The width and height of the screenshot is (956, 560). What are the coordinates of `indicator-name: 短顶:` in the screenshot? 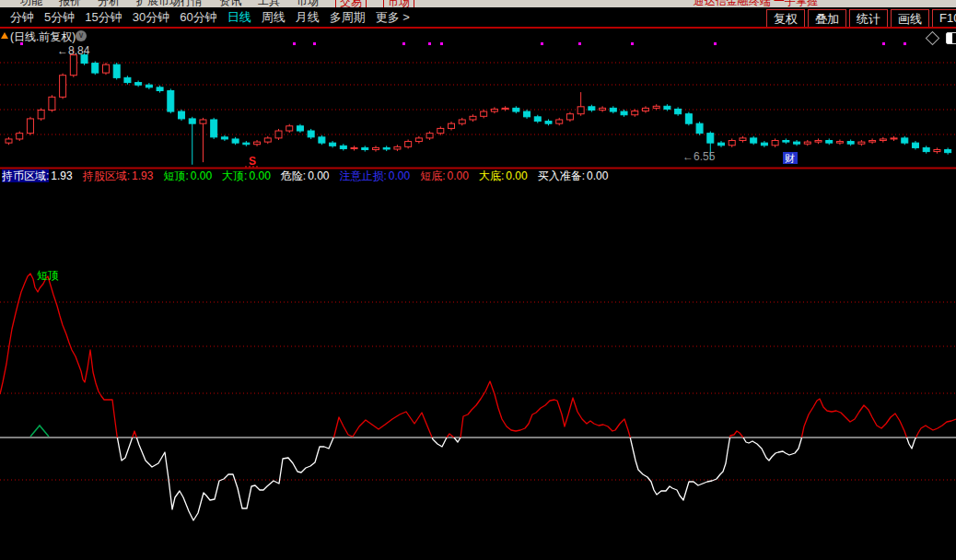 It's located at (175, 176).